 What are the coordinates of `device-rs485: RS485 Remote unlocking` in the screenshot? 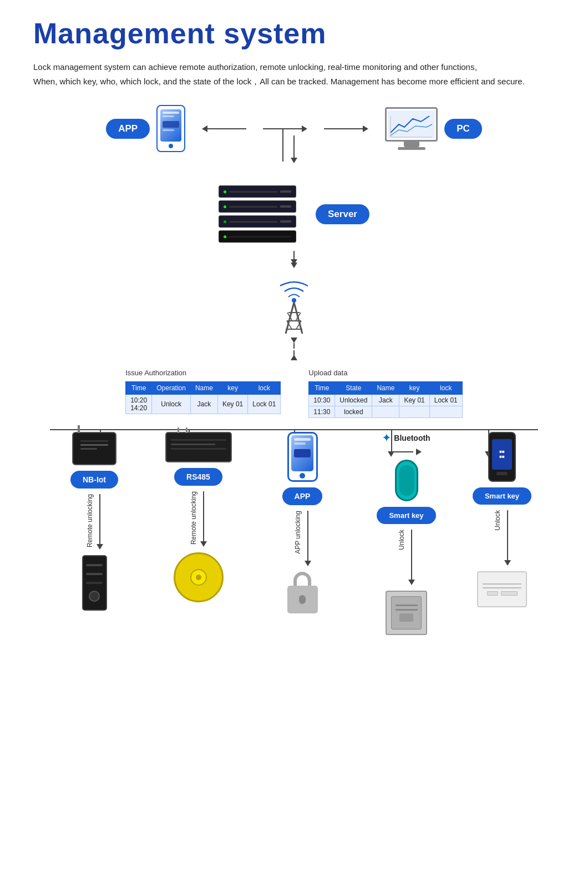 It's located at (199, 517).